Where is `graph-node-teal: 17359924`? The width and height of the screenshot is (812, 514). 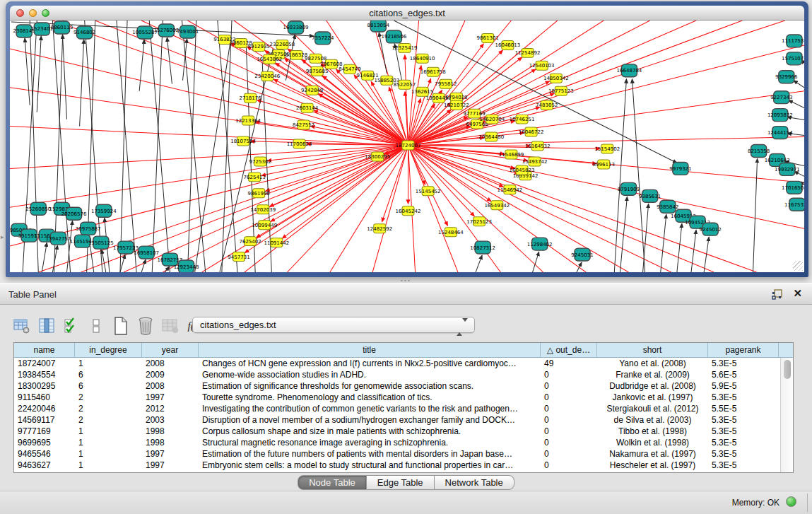 graph-node-teal: 17359924 is located at coordinates (104, 211).